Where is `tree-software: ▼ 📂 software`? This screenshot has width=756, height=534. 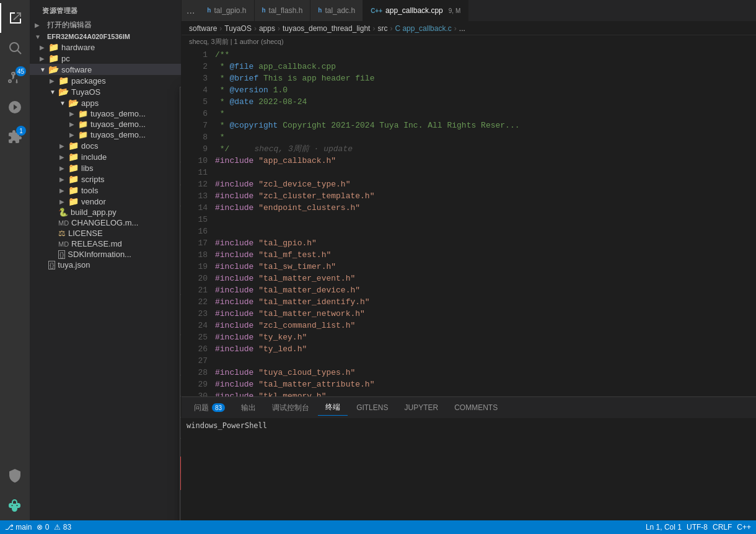 tree-software: ▼ 📂 software is located at coordinates (105, 69).